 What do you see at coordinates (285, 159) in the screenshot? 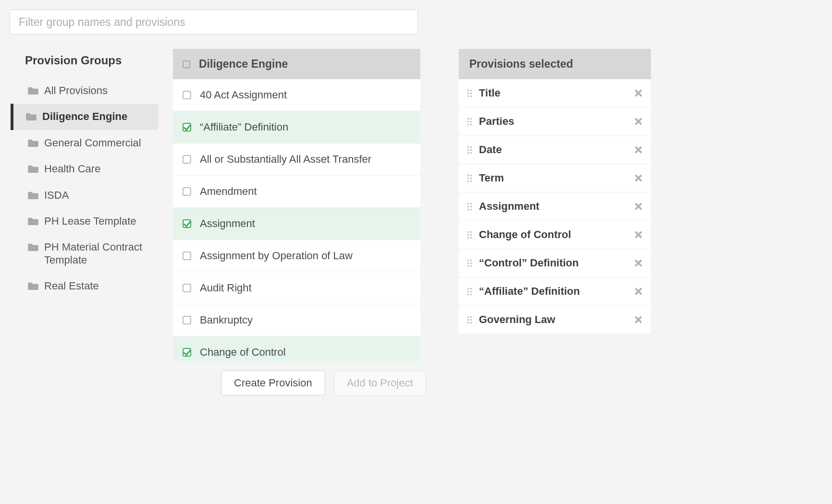
I see `provision-item-label: All or Substantially All Asset Transfer` at bounding box center [285, 159].